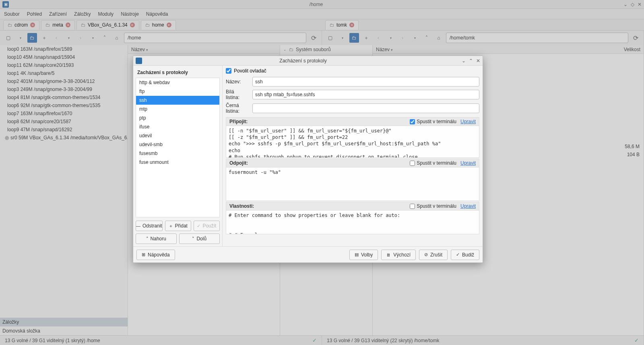 The image size is (644, 345). I want to click on button-label: Výchozí, so click(402, 255).